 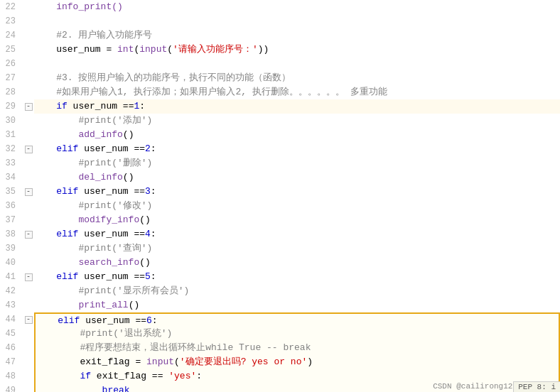 What do you see at coordinates (75, 50) in the screenshot?
I see `code-token: user_num =` at bounding box center [75, 50].